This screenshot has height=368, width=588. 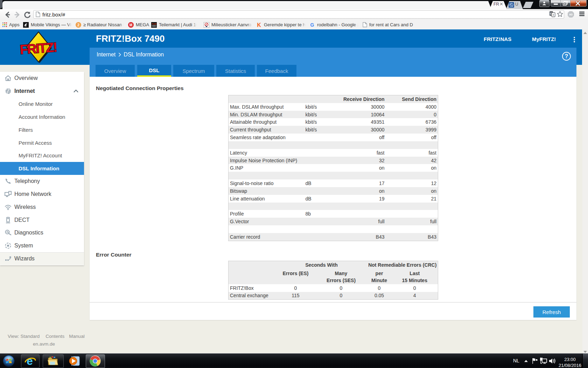 What do you see at coordinates (131, 25) in the screenshot?
I see `svg-text: M` at bounding box center [131, 25].